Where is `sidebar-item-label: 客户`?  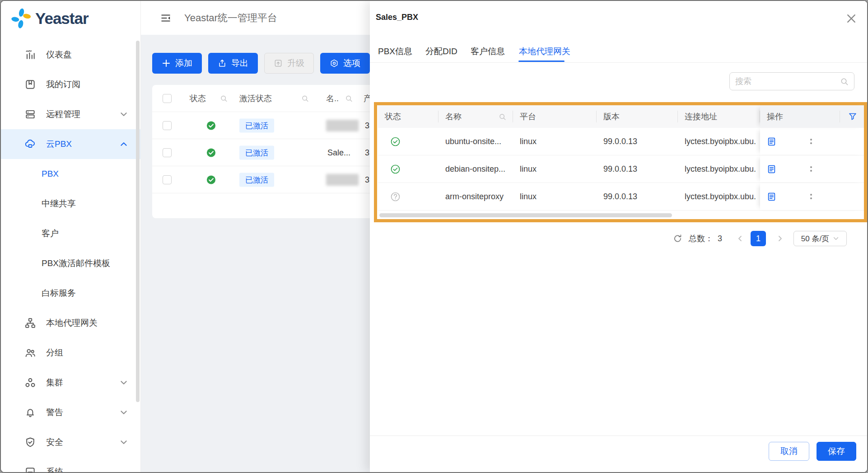
sidebar-item-label: 客户 is located at coordinates (50, 234).